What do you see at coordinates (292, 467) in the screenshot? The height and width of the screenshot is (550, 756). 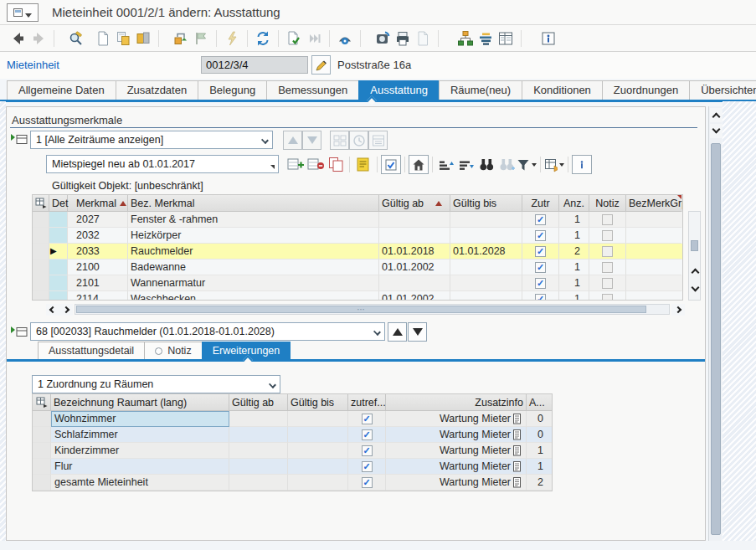 I see `table-row: FlurWartung Mieter1` at bounding box center [292, 467].